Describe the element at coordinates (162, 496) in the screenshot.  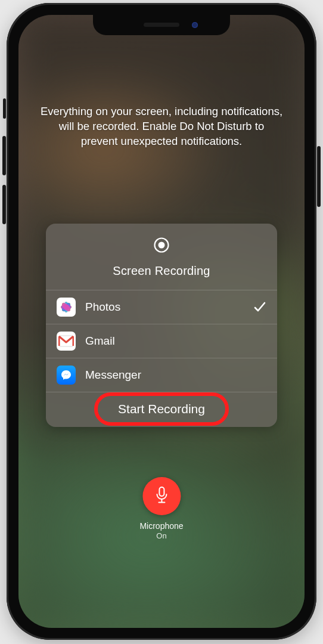
I see `microphone-toggle-button` at that location.